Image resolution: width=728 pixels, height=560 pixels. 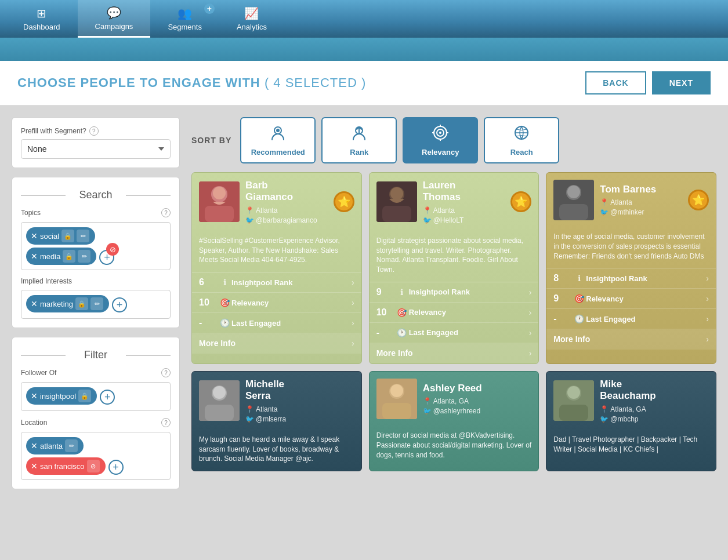 What do you see at coordinates (454, 202) in the screenshot?
I see `card-header-lauren: LaurenThomas 📍 Atlanta 🐦 @HelloLT ⭐` at bounding box center [454, 202].